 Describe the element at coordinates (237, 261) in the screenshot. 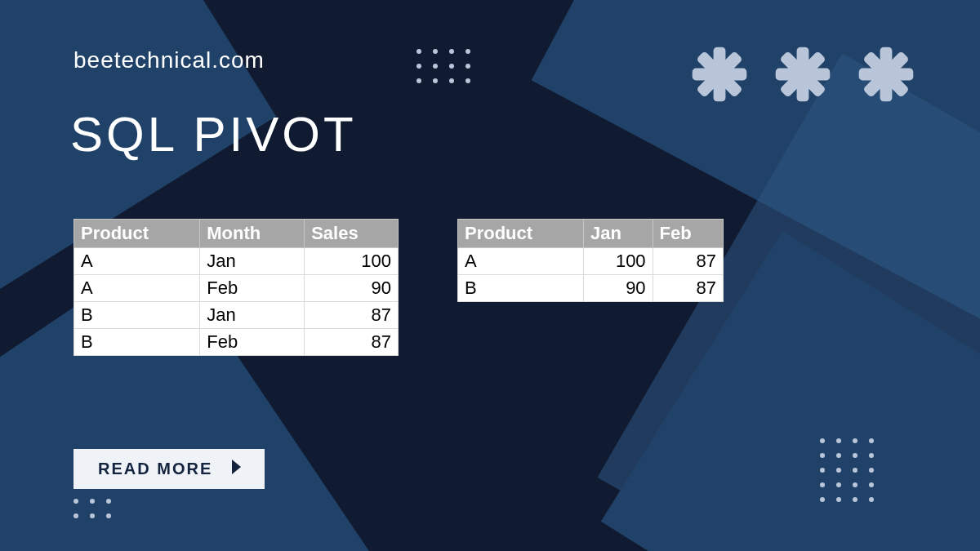

I see `table-row: A Jan 100` at that location.